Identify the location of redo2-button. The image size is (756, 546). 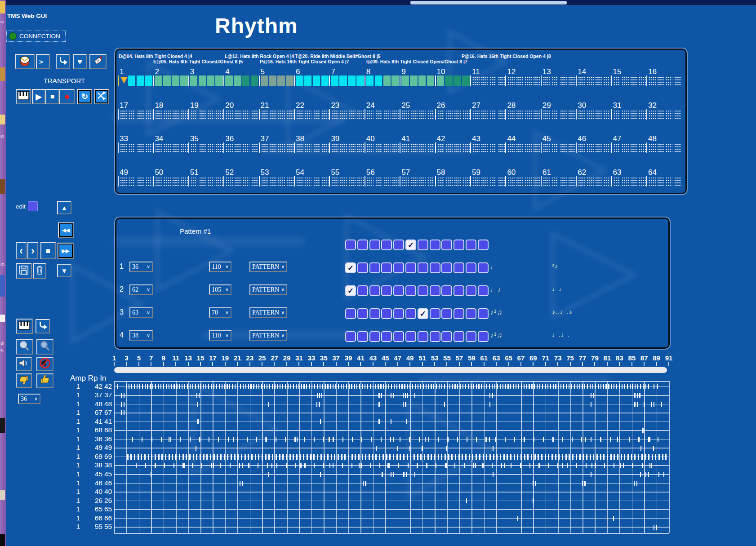
(43, 326).